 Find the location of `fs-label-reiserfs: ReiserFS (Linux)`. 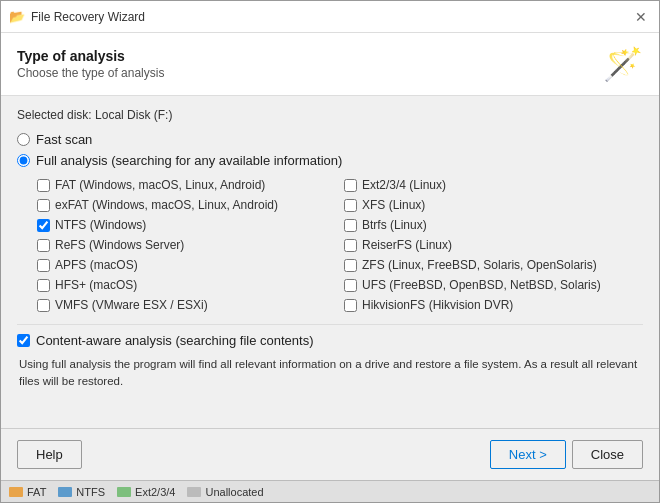

fs-label-reiserfs: ReiserFS (Linux) is located at coordinates (407, 245).